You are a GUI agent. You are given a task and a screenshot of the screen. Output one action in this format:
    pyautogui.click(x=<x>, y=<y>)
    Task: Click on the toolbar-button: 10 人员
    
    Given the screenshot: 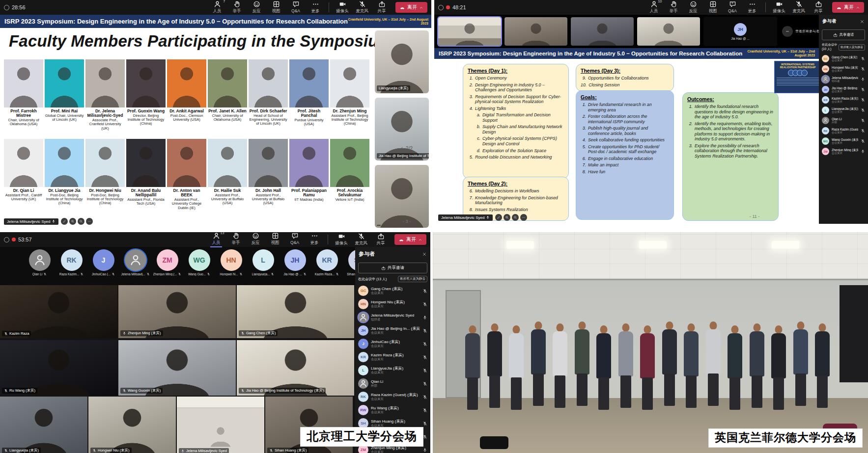 What is the action you would take?
    pyautogui.click(x=654, y=7)
    